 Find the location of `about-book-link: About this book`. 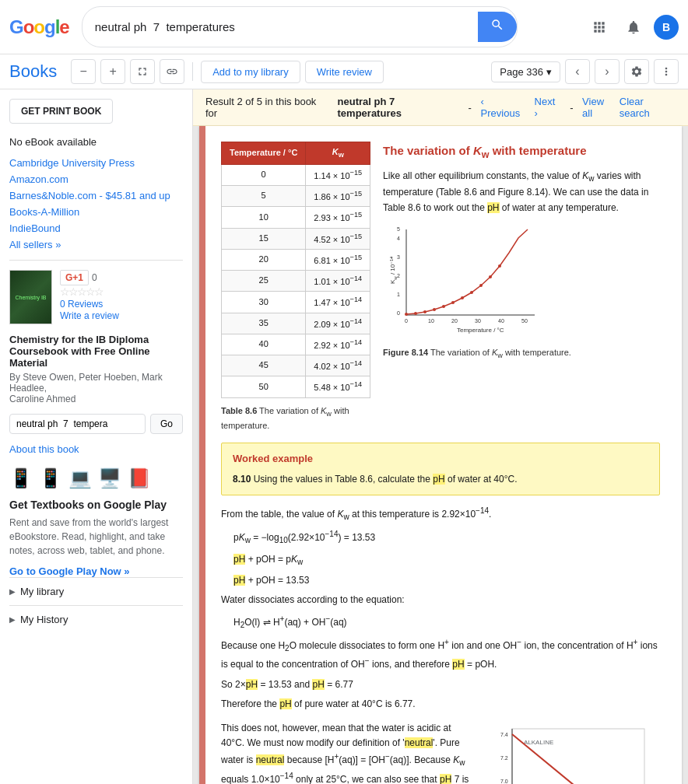

about-book-link: About this book is located at coordinates (97, 450).